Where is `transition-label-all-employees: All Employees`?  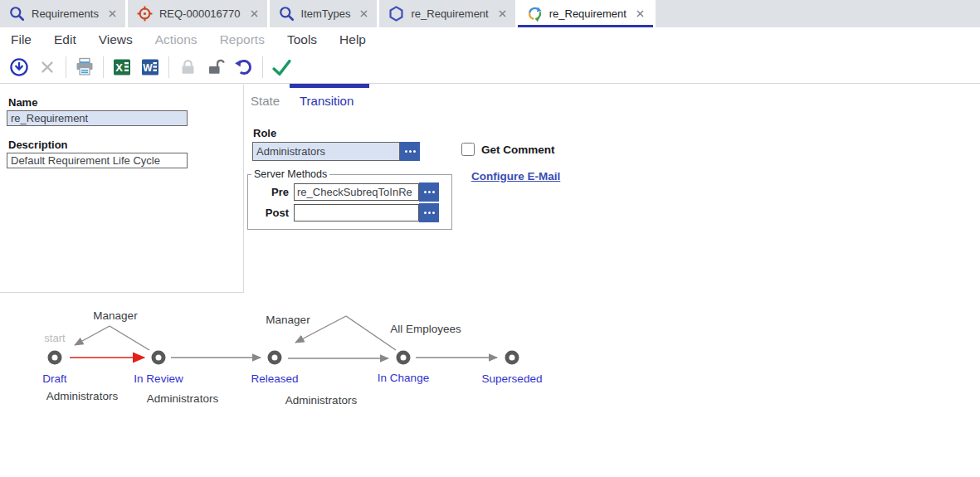
transition-label-all-employees: All Employees is located at coordinates (426, 329).